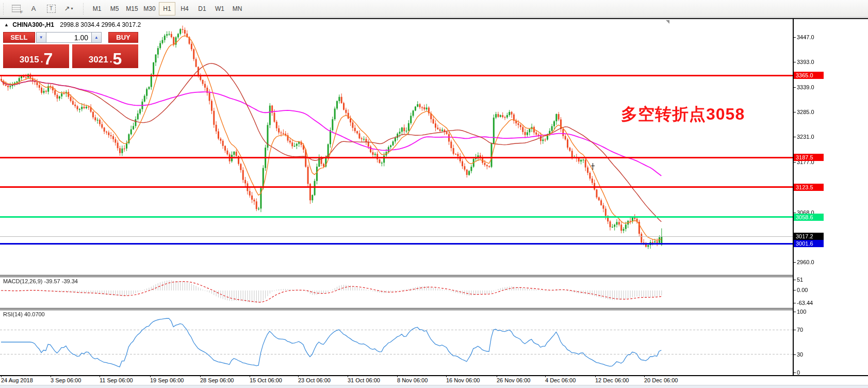 This screenshot has height=388, width=868. What do you see at coordinates (560, 380) in the screenshot?
I see `time-label: 4 Dec 06:00` at bounding box center [560, 380].